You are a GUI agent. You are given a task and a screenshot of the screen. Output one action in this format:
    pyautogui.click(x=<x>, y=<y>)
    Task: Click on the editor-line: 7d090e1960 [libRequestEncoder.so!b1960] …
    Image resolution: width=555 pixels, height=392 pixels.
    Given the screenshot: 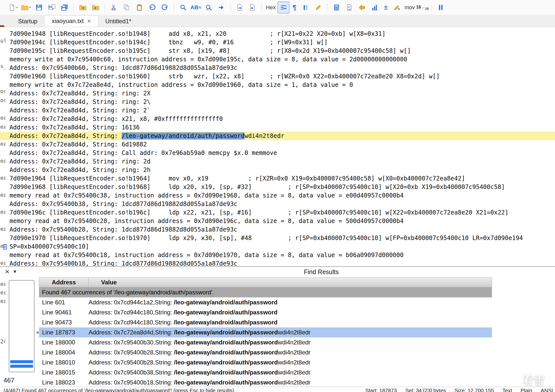 What is the action you would take?
    pyautogui.click(x=282, y=76)
    